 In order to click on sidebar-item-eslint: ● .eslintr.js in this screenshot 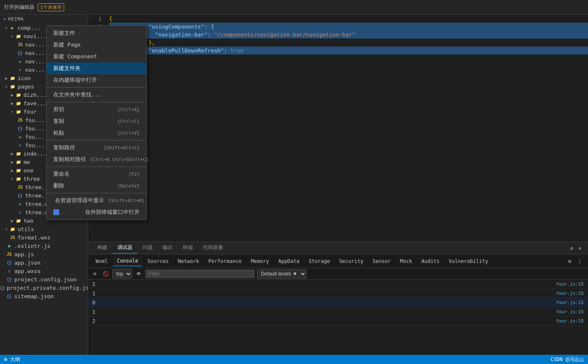, I will do `click(44, 246)`.